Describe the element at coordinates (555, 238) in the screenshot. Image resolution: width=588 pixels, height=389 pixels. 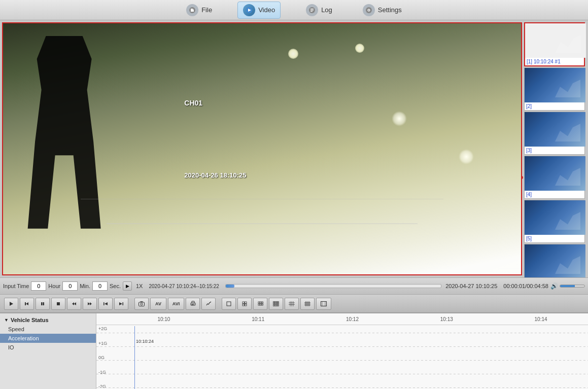
I see `thumb-5-label: [5]` at that location.